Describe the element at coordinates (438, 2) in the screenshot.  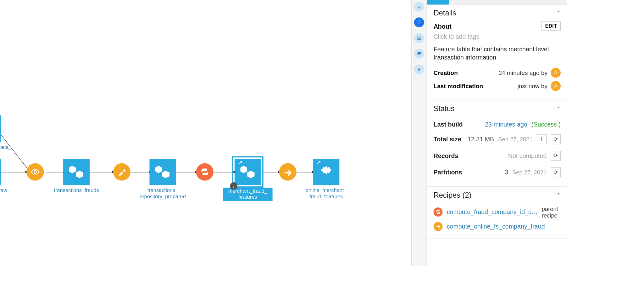
I see `dataset-icon` at that location.